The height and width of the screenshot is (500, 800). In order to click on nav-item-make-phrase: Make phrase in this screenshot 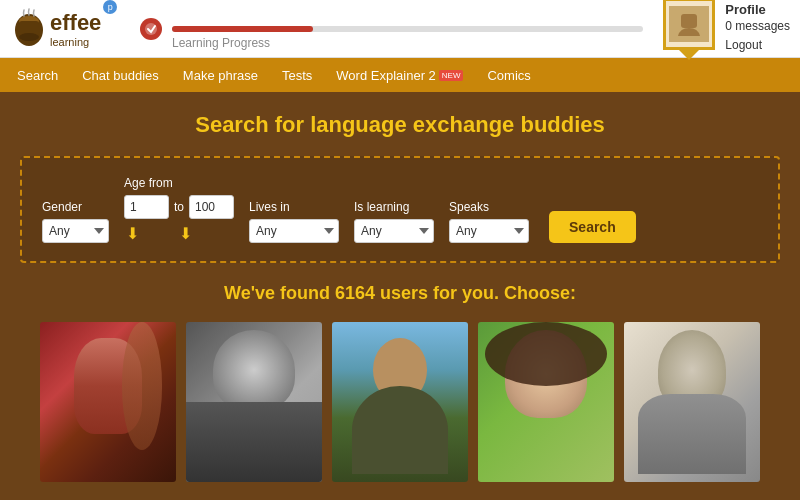, I will do `click(220, 75)`.